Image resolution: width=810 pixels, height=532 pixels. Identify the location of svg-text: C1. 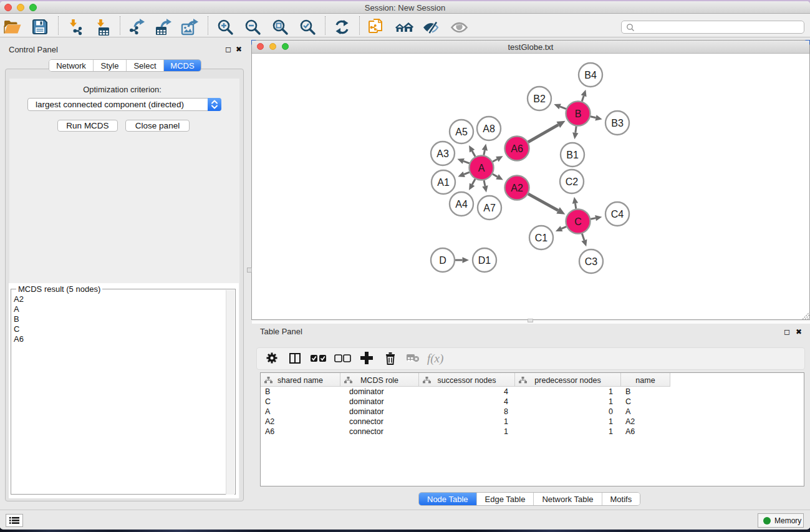
(541, 238).